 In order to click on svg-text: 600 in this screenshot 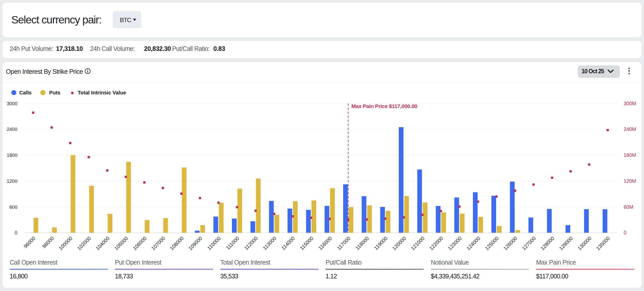, I will do `click(13, 207)`.